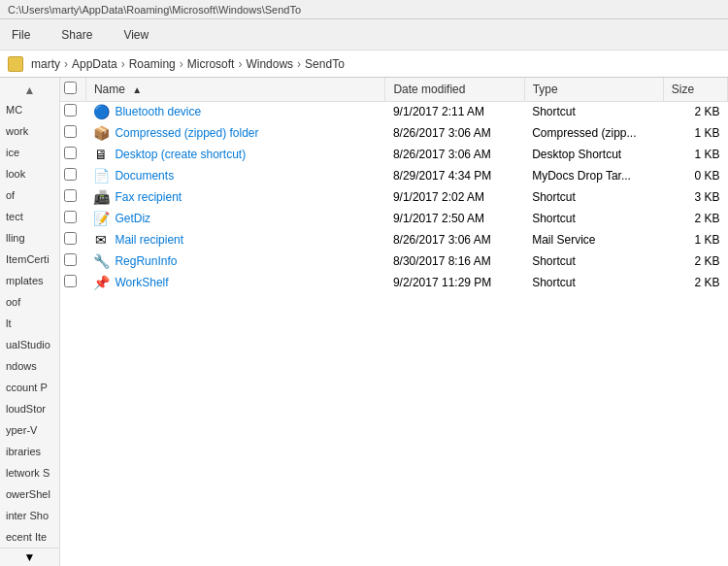  What do you see at coordinates (235, 197) in the screenshot?
I see `file-name-cell: 📠 Fax recipient` at bounding box center [235, 197].